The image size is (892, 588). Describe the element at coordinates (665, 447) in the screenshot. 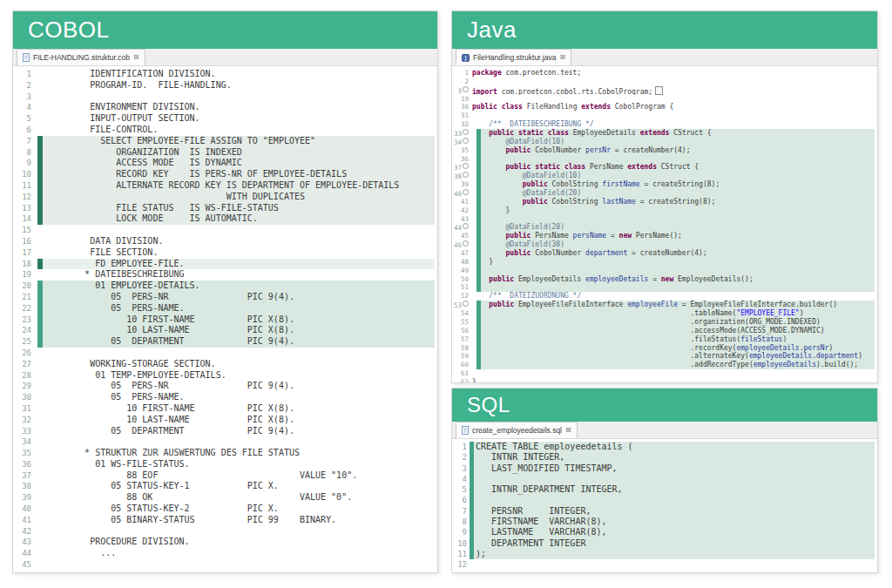

I see `code-line: 1CREATE TABLE employeedetails (` at that location.